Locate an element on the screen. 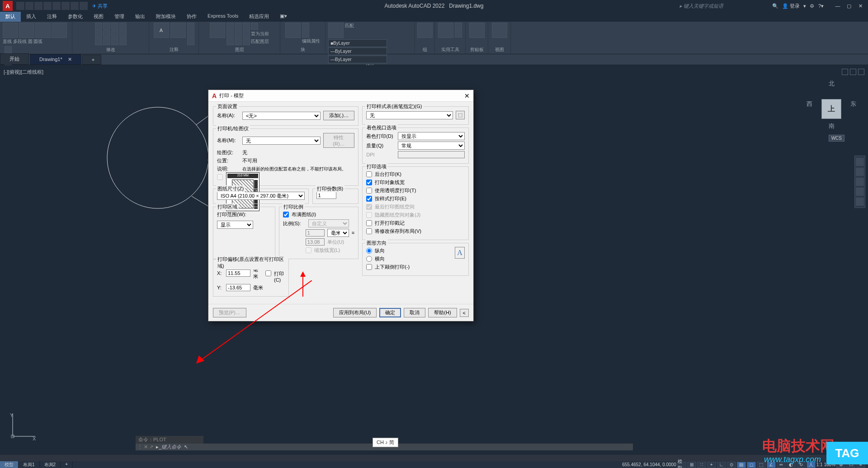 The width and height of the screenshot is (868, 468). qat-cloud-icon is located at coordinates (57, 6).